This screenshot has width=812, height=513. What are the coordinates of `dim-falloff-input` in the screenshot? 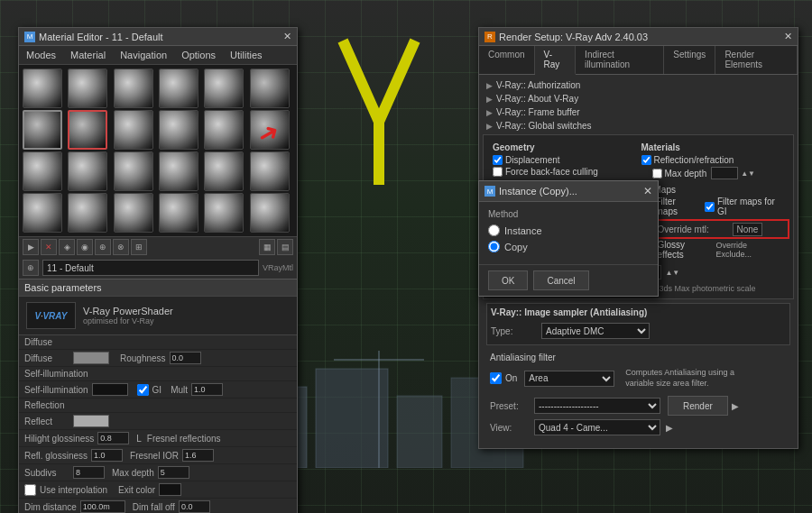 It's located at (195, 507).